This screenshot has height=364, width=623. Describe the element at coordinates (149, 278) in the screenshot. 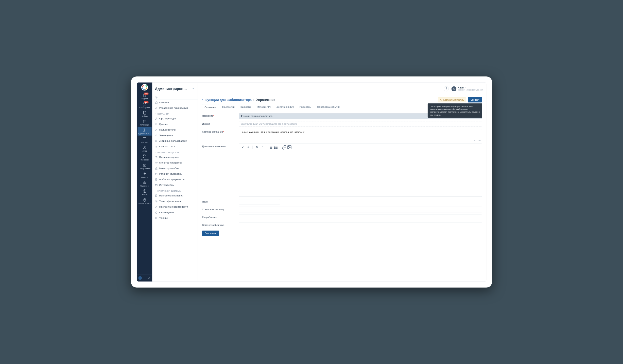

I see `wrench-icon` at that location.